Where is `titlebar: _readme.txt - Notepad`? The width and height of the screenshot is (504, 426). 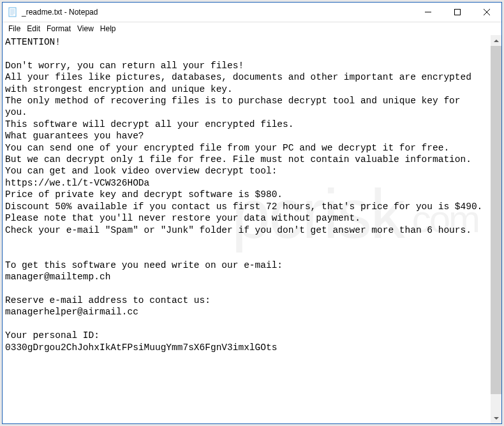
titlebar: _readme.txt - Notepad is located at coordinates (252, 13).